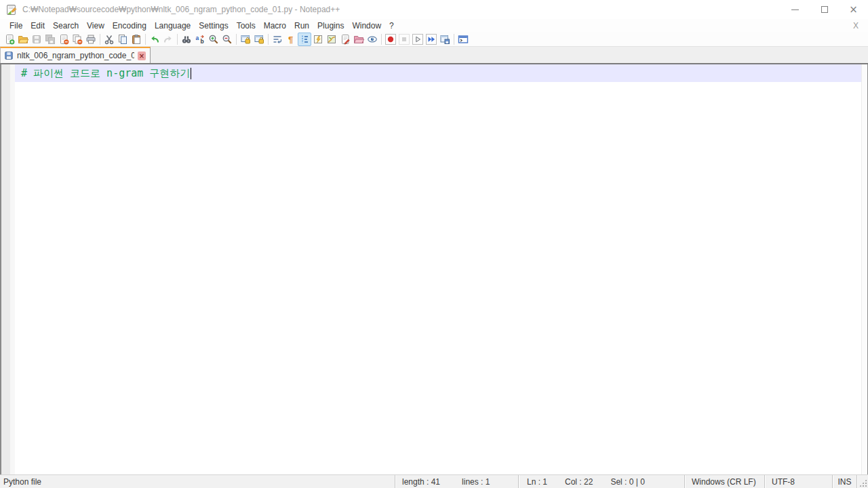 The height and width of the screenshot is (488, 868). What do you see at coordinates (421, 482) in the screenshot?
I see `status-length-lines-text: length : 41` at bounding box center [421, 482].